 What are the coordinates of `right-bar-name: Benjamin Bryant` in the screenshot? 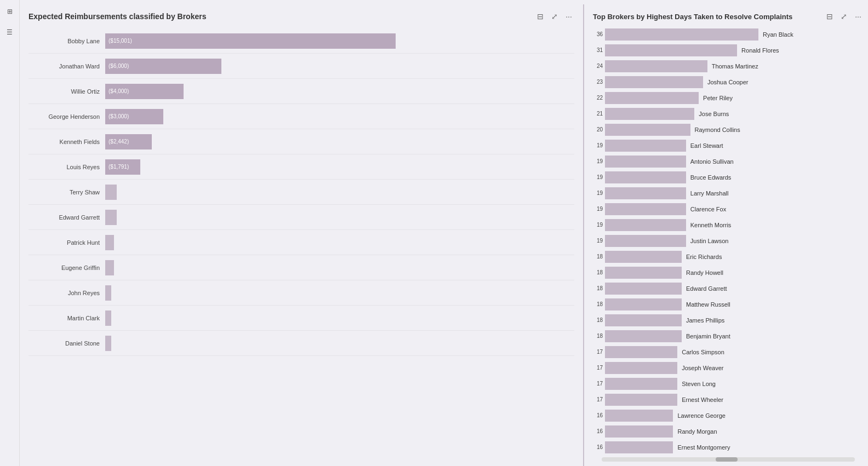 It's located at (706, 336).